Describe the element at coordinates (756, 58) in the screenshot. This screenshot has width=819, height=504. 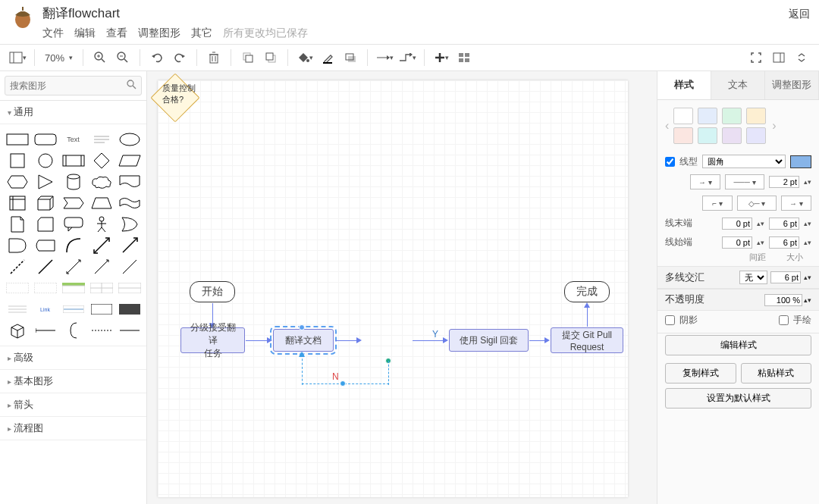
I see `fullscreen-button` at that location.